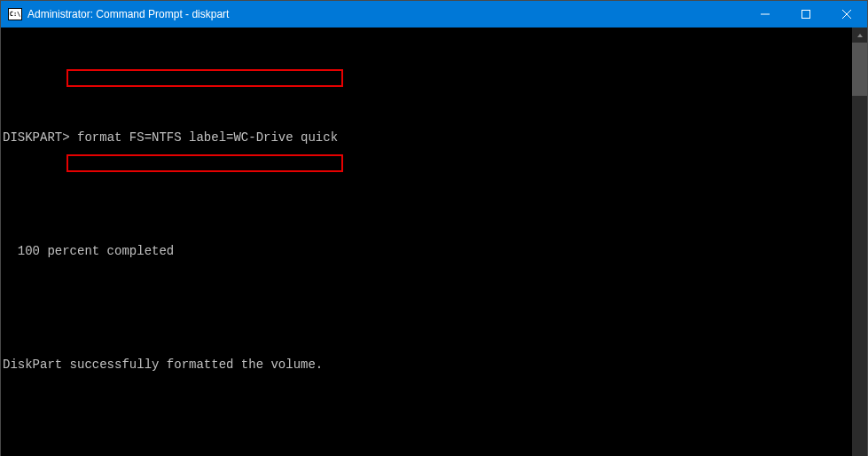 The height and width of the screenshot is (456, 868). I want to click on diskpart-prompt: DISKPART>, so click(36, 138).